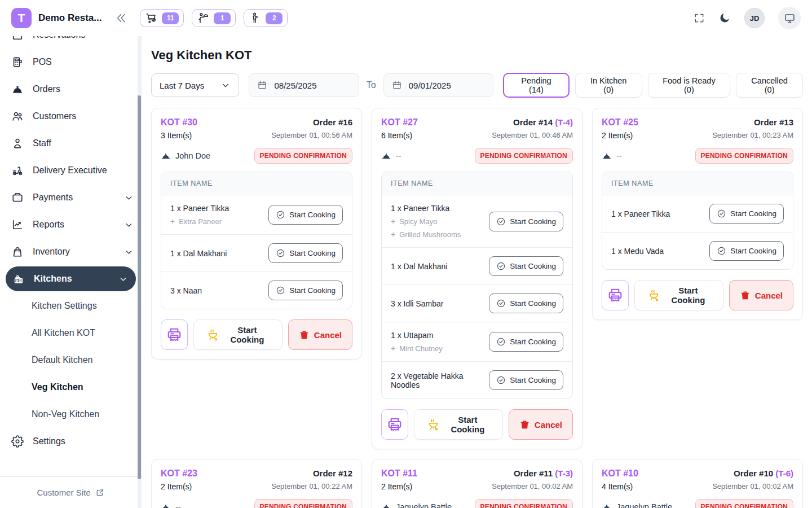 The image size is (812, 508). What do you see at coordinates (71, 42) in the screenshot?
I see `sidebar-item-reservations: Reservations` at bounding box center [71, 42].